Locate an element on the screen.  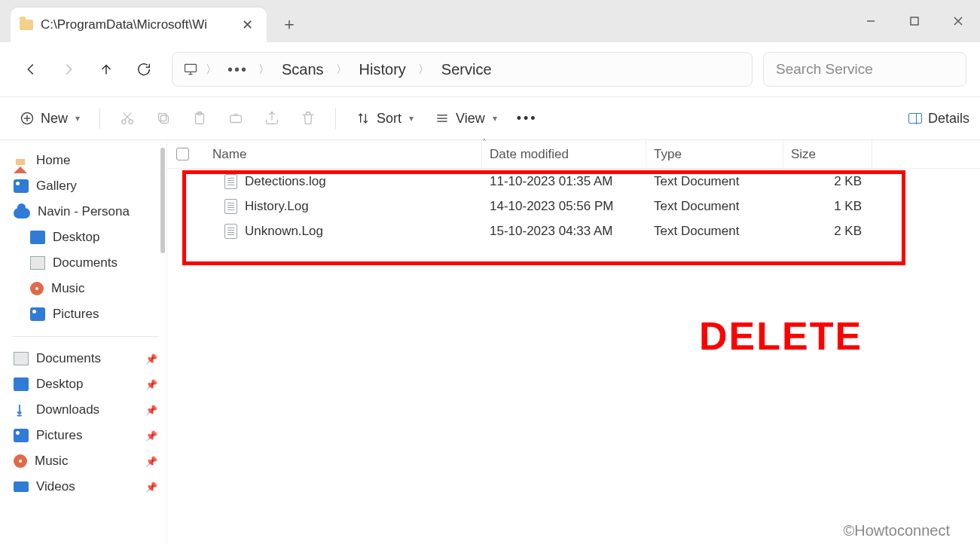
annotation-delete-label: DELETE is located at coordinates (780, 336).